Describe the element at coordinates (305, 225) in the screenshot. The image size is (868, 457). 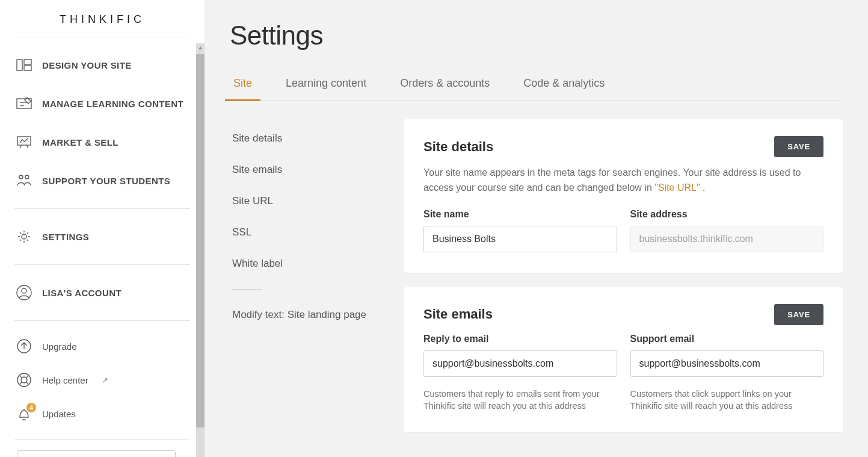
I see `settings-subnav: Site details Site emails Site URL SSL Wh…` at that location.